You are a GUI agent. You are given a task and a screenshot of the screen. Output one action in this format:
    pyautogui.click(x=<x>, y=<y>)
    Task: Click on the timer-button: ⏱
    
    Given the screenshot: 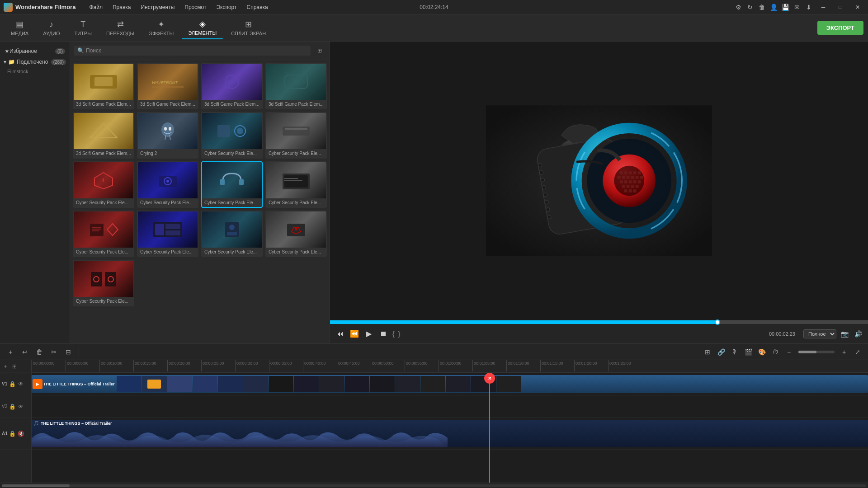 What is the action you would take?
    pyautogui.click(x=775, y=352)
    